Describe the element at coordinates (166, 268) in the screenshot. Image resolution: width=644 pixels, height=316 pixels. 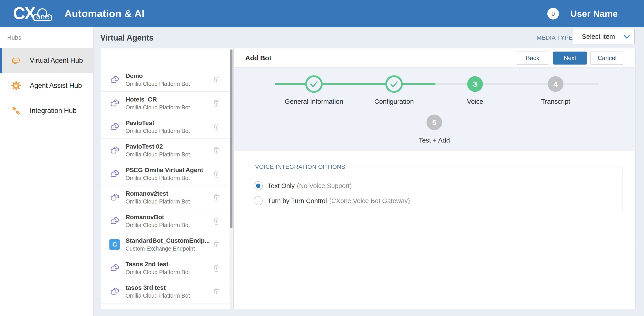
I see `bot-list-item: Tasos 2nd test Omilia Cloud Platform Bot` at that location.